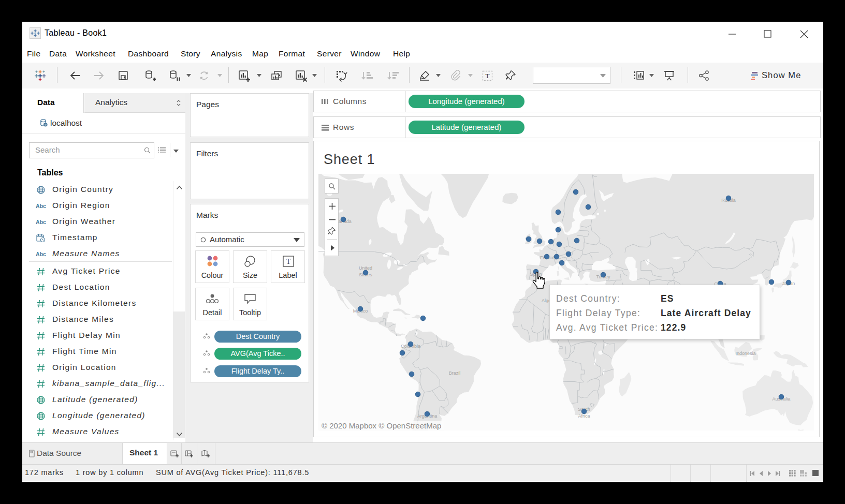  I want to click on svg-text: Brazil, so click(455, 373).